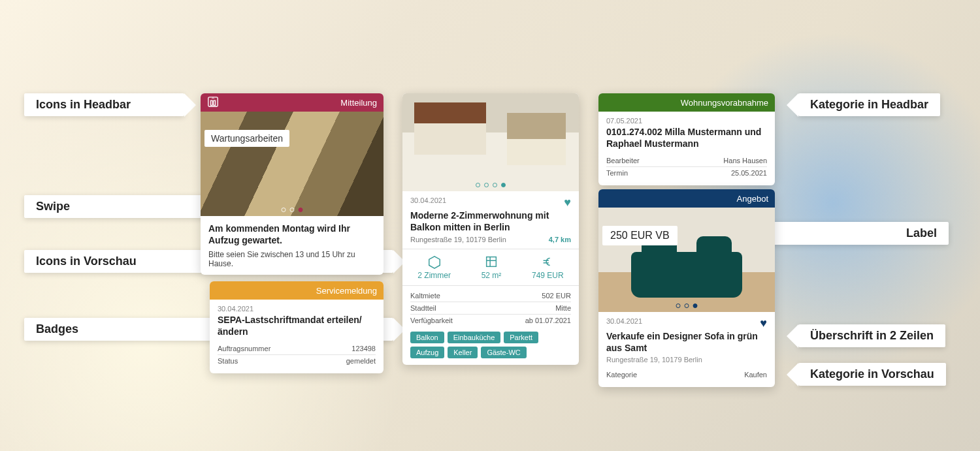  What do you see at coordinates (247, 138) in the screenshot?
I see `image-overlay-label: Wartungsarbeiten` at bounding box center [247, 138].